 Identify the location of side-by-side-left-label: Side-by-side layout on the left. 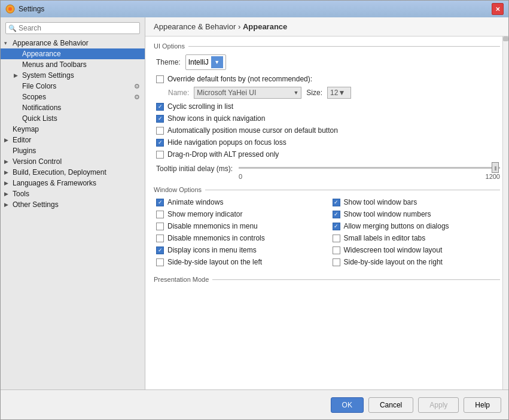
(215, 262).